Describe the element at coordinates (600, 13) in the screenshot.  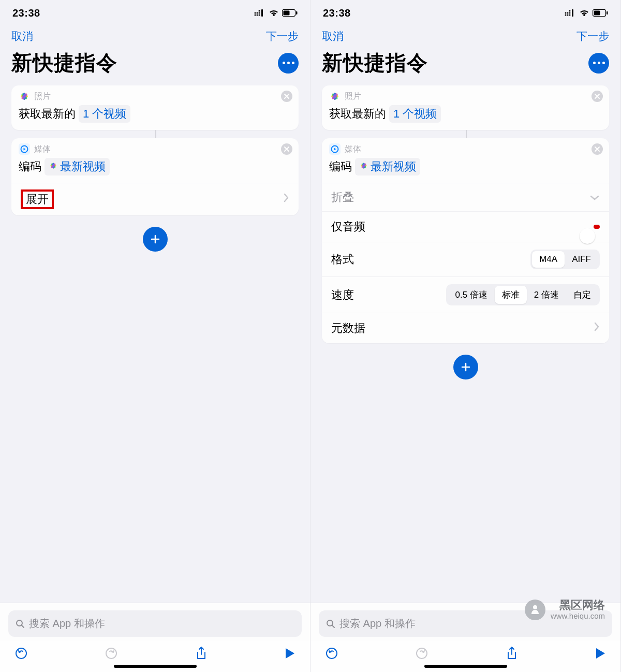
I see `battery-icon` at that location.